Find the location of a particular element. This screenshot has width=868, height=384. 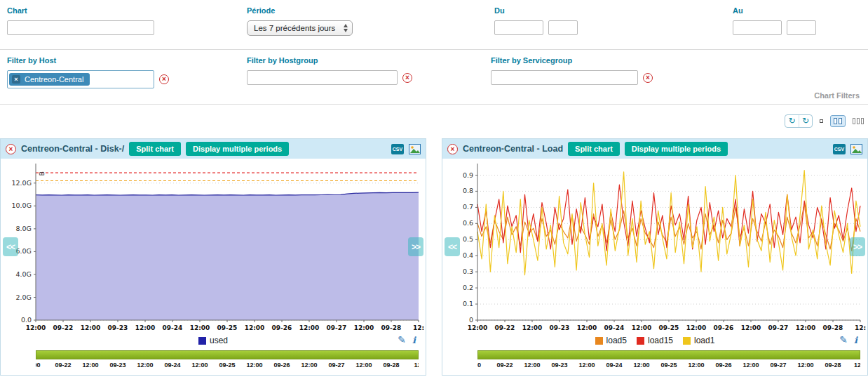

layout-one-column-button is located at coordinates (822, 121).